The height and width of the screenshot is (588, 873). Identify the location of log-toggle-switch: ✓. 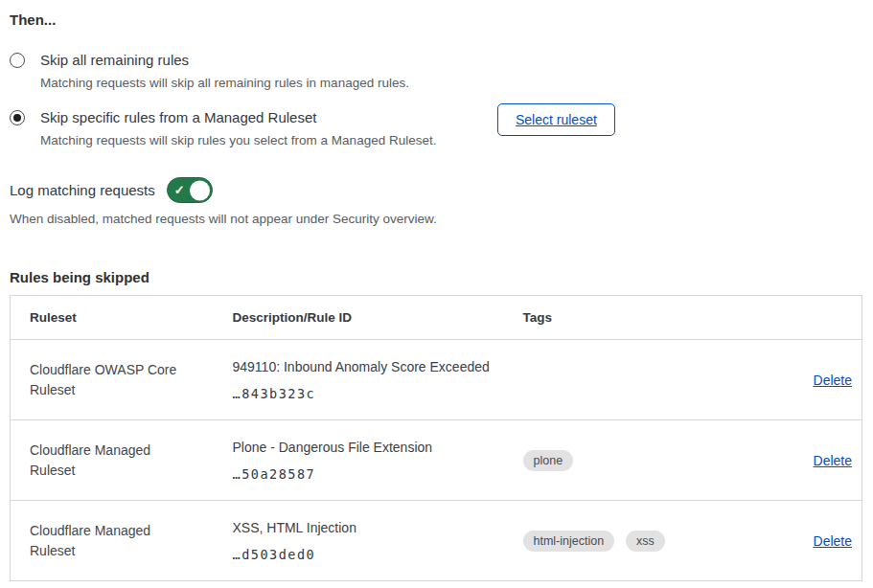
(190, 190).